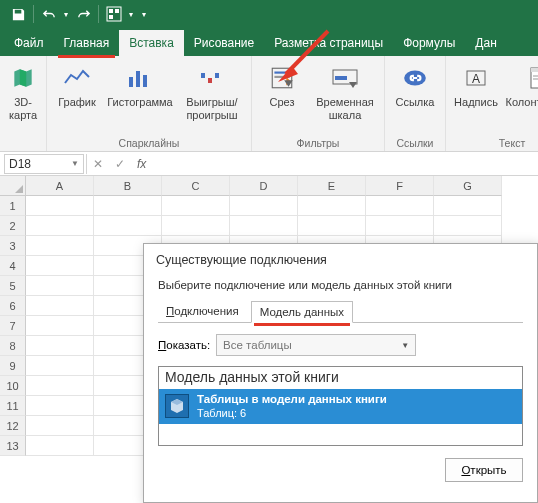  I want to click on row-header: 5, so click(13, 286).